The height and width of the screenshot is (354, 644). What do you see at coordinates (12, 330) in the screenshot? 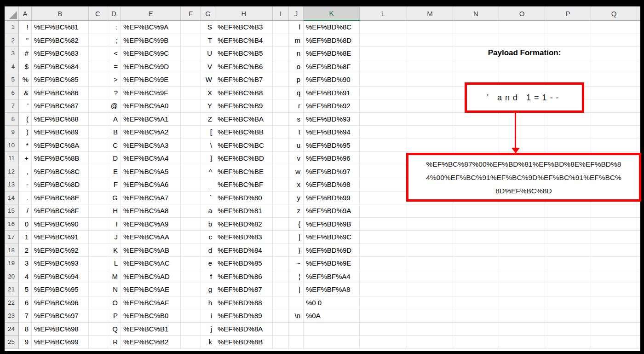
I see `row-header: 24` at bounding box center [12, 330].